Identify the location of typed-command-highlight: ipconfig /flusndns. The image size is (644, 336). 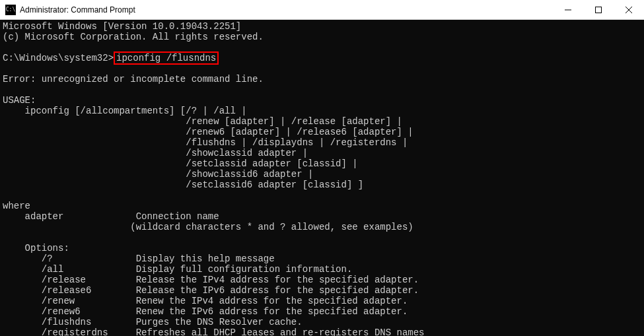
(166, 58).